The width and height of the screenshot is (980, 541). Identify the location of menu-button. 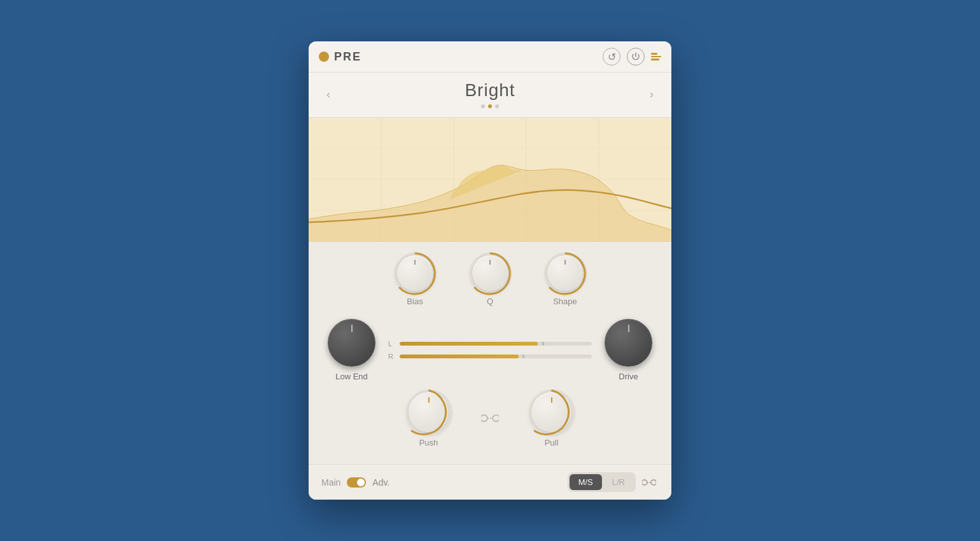
(656, 57).